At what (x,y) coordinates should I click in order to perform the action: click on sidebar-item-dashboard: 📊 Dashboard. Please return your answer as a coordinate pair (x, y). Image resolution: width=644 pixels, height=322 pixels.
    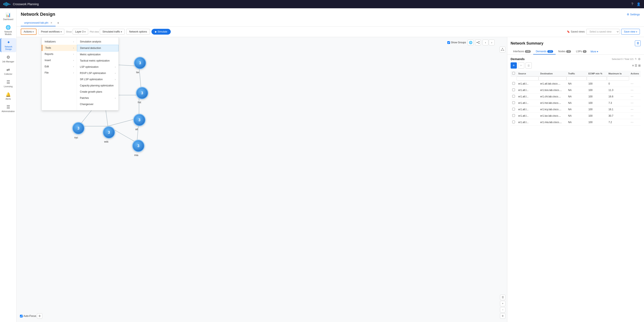
    Looking at the image, I should click on (8, 16).